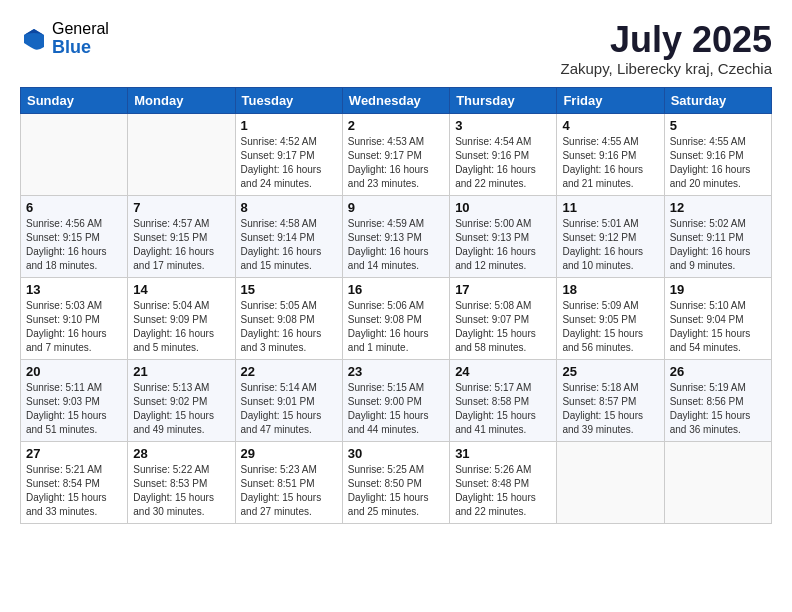  I want to click on calendar-cell: 10Sunrise: 5:00 AM Sunset: 9:13 PM Dayli…, so click(504, 236).